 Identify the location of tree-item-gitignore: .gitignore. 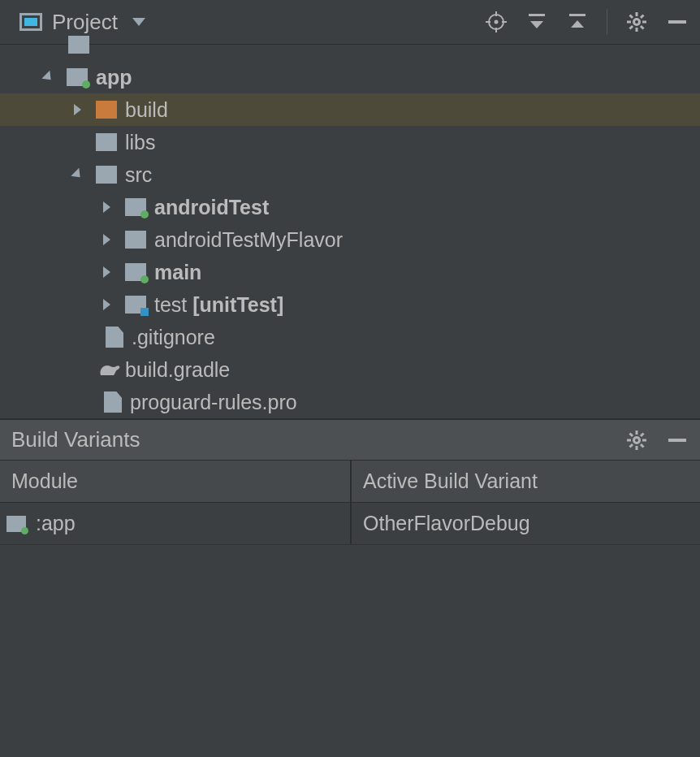
(350, 337).